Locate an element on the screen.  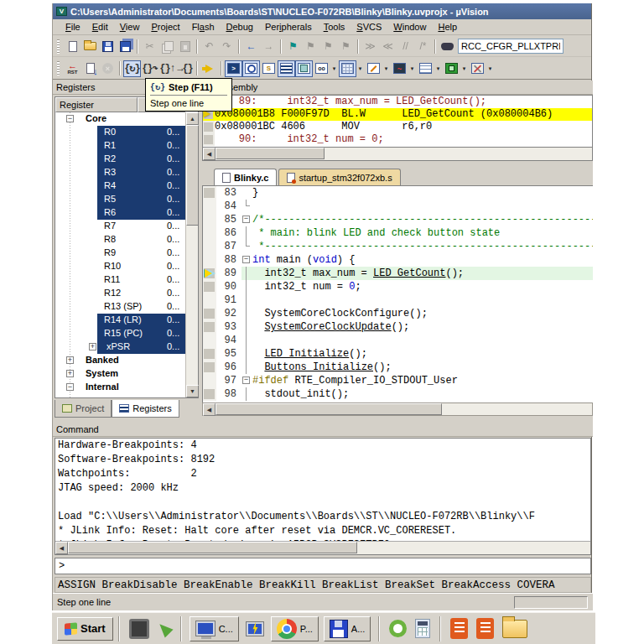
memory-window-button is located at coordinates (347, 69).